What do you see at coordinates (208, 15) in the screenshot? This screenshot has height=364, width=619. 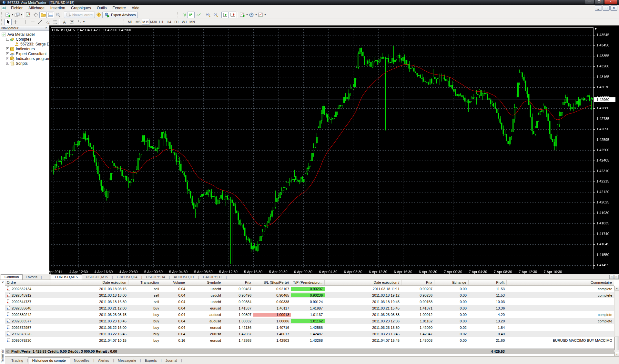 I see `zoom-in-icon` at bounding box center [208, 15].